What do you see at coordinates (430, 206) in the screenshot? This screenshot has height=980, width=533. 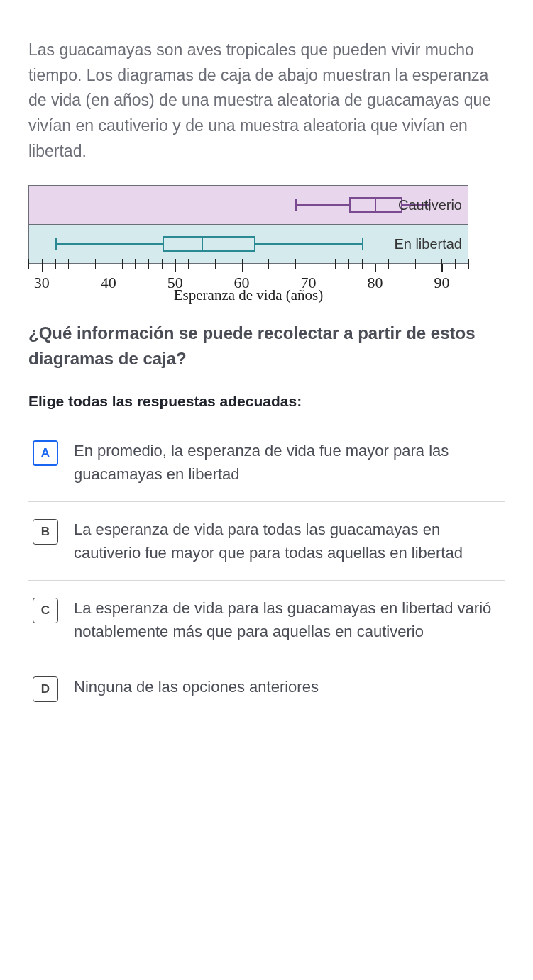 I see `series-label: Cautiverio` at bounding box center [430, 206].